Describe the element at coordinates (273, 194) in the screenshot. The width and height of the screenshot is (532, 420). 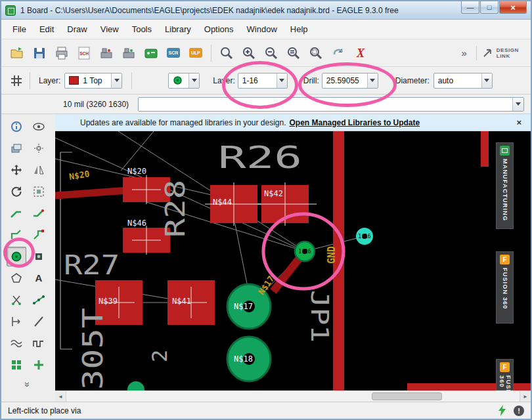
I see `pad-label-n42: N$42` at that location.